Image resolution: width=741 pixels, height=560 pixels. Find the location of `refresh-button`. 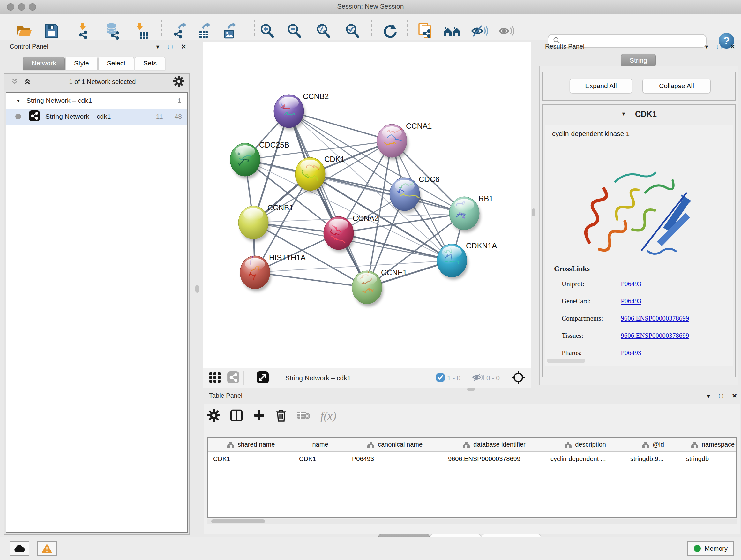

refresh-button is located at coordinates (390, 32).